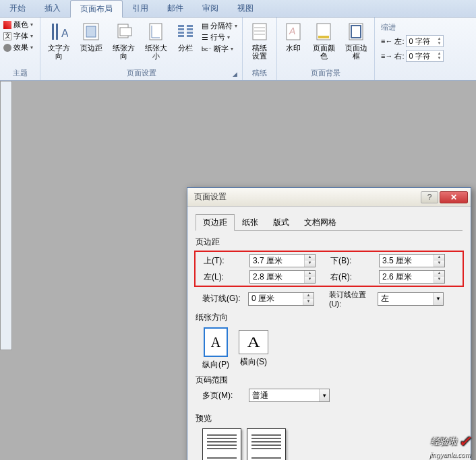  What do you see at coordinates (156, 40) in the screenshot?
I see `size-btn: 纸张大小` at bounding box center [156, 40].